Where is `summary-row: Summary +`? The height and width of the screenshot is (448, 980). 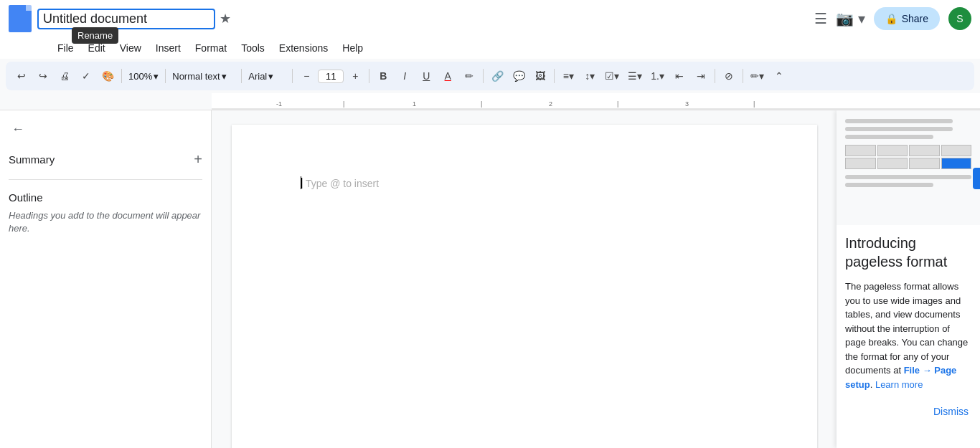
summary-row: Summary + is located at coordinates (105, 159).